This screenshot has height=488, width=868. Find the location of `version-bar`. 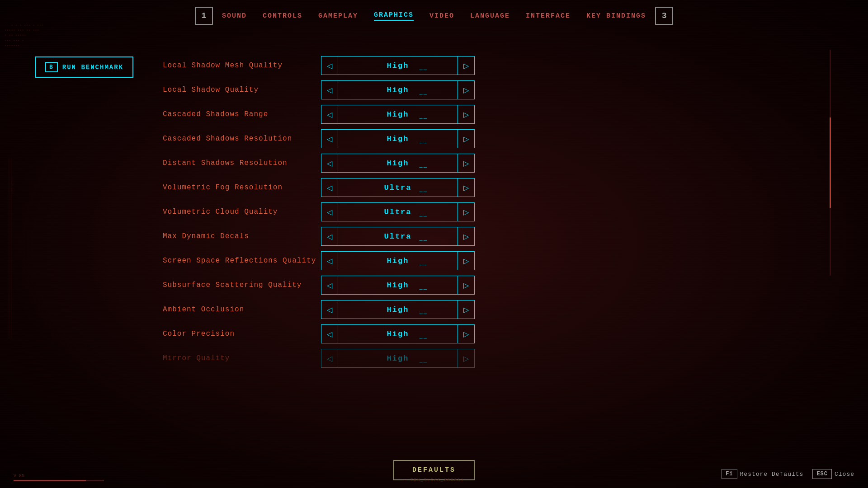

version-bar is located at coordinates (59, 481).